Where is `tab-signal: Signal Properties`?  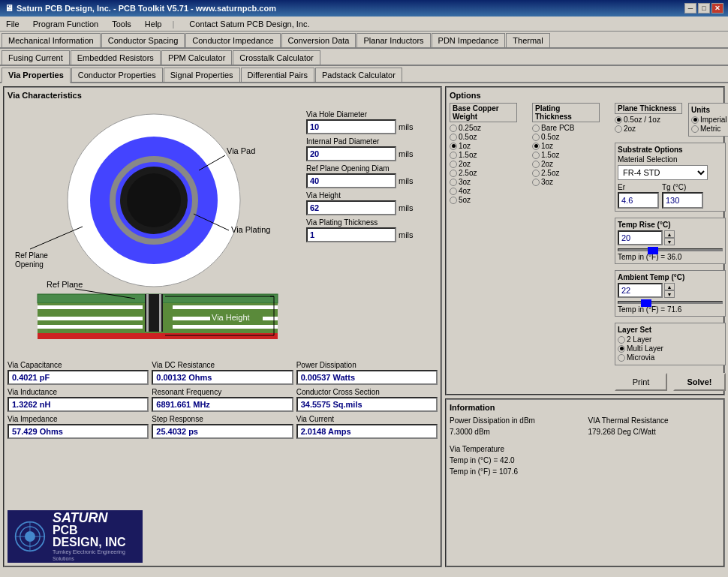 tab-signal: Signal Properties is located at coordinates (202, 75).